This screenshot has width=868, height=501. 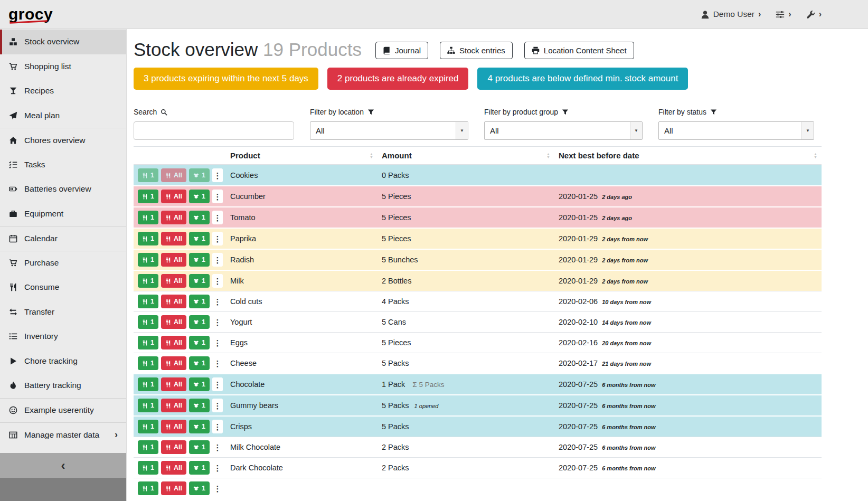 What do you see at coordinates (63, 91) in the screenshot?
I see `sidebar-item-recipes: Recipes` at bounding box center [63, 91].